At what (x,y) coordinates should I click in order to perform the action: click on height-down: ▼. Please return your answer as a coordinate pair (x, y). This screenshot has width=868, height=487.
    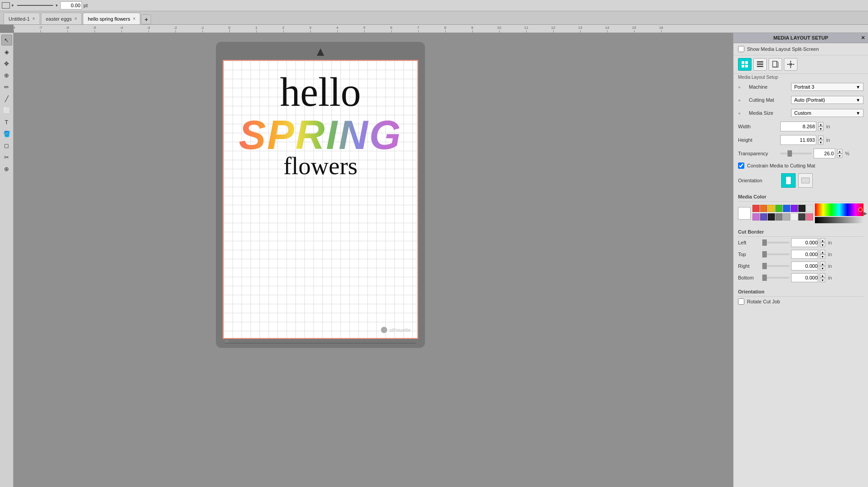
    Looking at the image, I should click on (821, 142).